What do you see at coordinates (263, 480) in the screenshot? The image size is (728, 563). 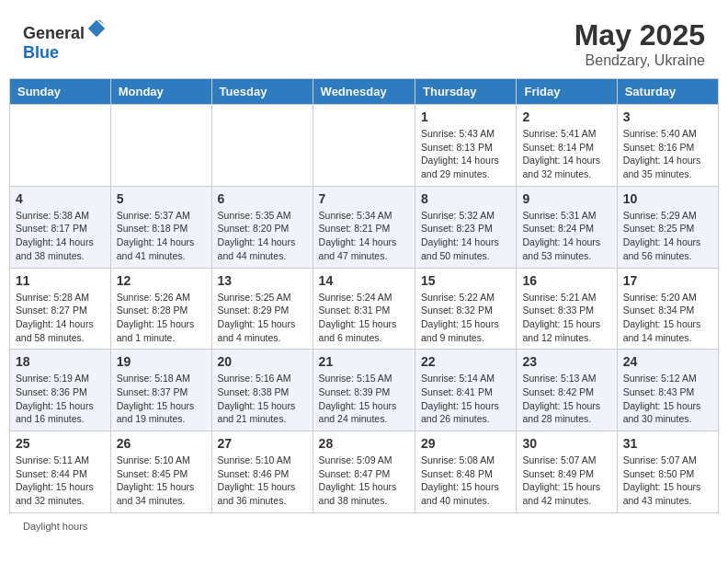 I see `cell-info-text: Sunrise: 5:10 AM Sunset: 8:46 PM Dayligh…` at bounding box center [263, 480].